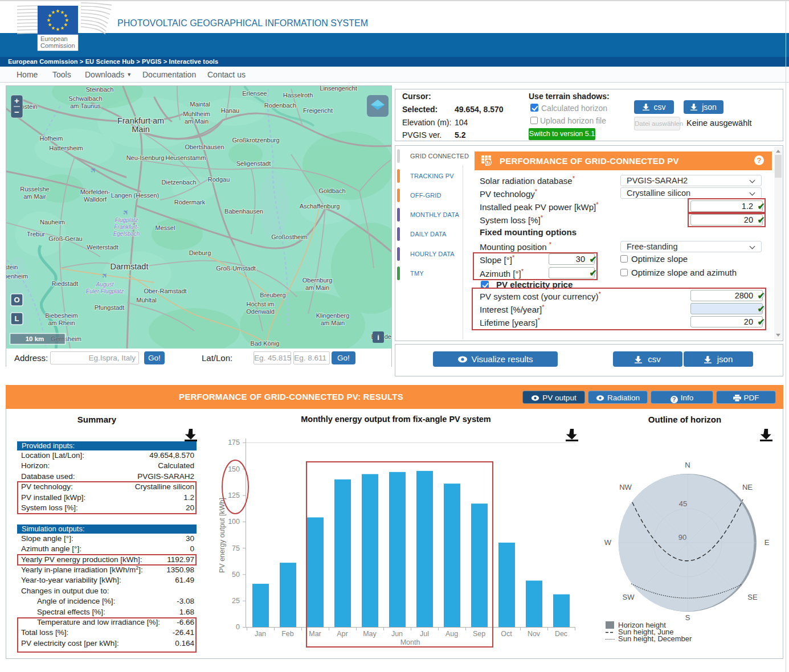 This screenshot has width=789, height=672. Describe the element at coordinates (236, 575) in the screenshot. I see `svg-text: 50` at that location.